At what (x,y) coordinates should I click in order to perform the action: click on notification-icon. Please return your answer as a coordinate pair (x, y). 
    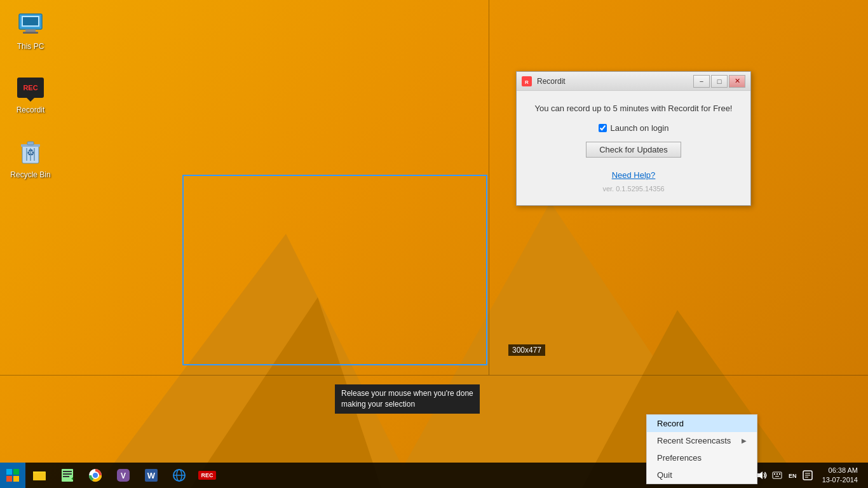
    Looking at the image, I should click on (808, 475).